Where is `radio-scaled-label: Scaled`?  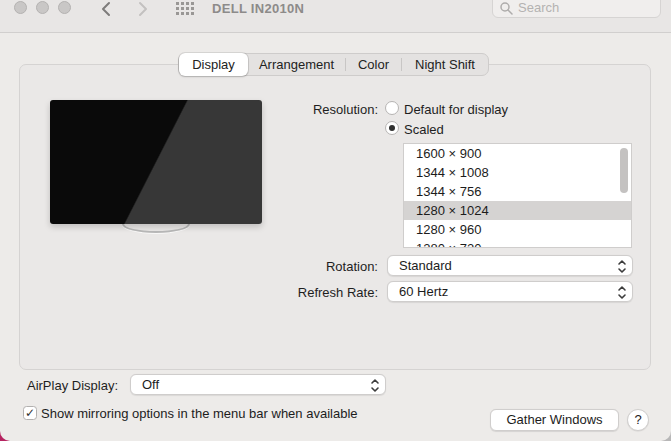 radio-scaled-label: Scaled is located at coordinates (424, 130).